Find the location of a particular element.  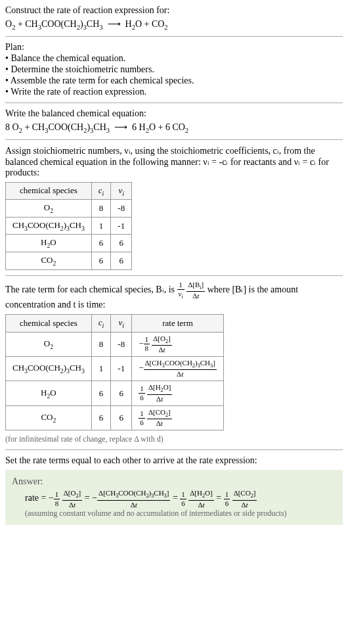

balanced-section: Write the balanced chemical equation: 8 … is located at coordinates (174, 121).